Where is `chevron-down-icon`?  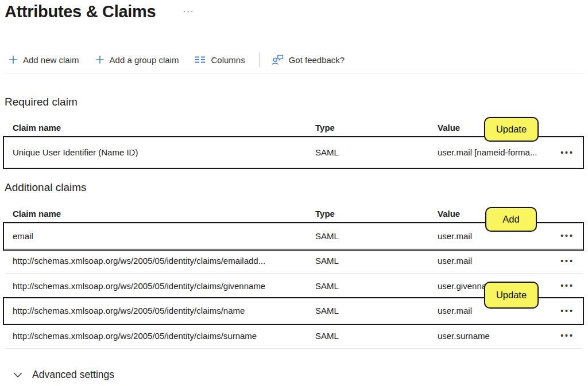
chevron-down-icon is located at coordinates (18, 375).